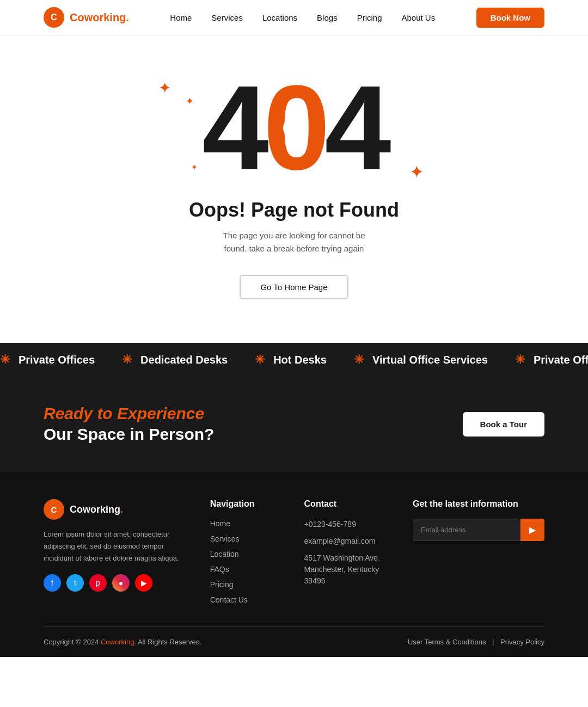  What do you see at coordinates (54, 17) in the screenshot?
I see `logo-icon: C` at bounding box center [54, 17].